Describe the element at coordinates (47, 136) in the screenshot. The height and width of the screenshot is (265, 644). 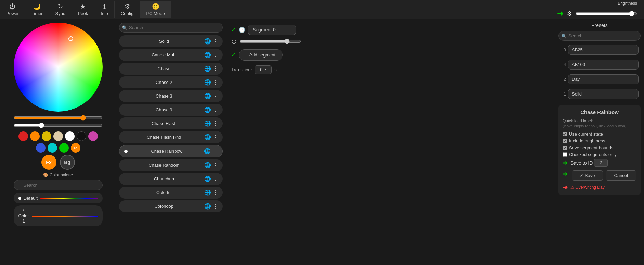
I see `swatch-yellow` at that location.